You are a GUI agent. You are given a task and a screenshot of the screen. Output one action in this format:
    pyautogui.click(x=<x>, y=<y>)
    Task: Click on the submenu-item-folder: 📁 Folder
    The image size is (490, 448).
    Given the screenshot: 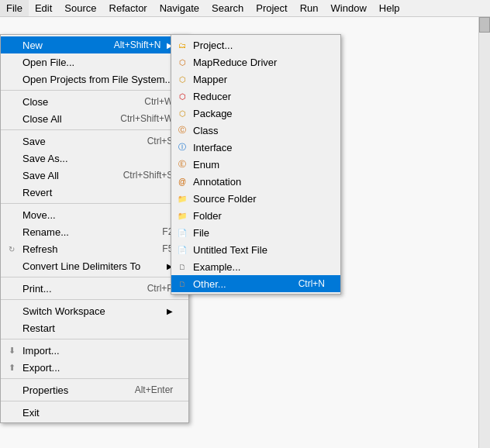 What is the action you would take?
    pyautogui.click(x=256, y=215)
    